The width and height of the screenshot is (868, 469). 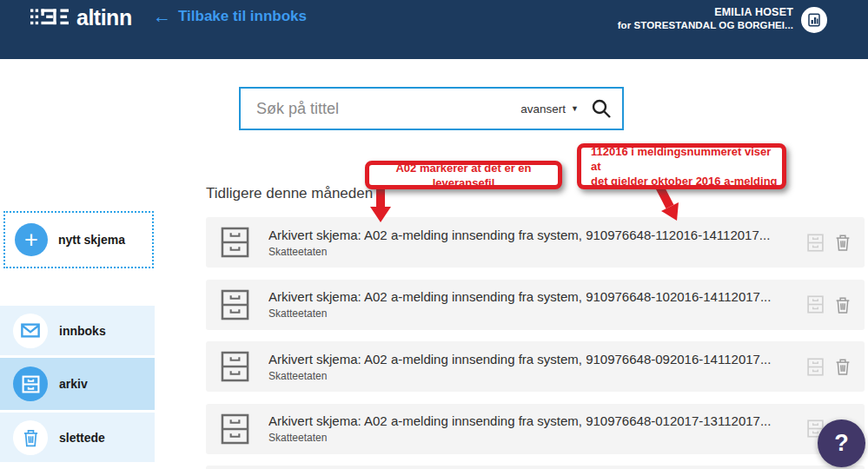 What do you see at coordinates (381, 109) in the screenshot?
I see `search-input` at bounding box center [381, 109].